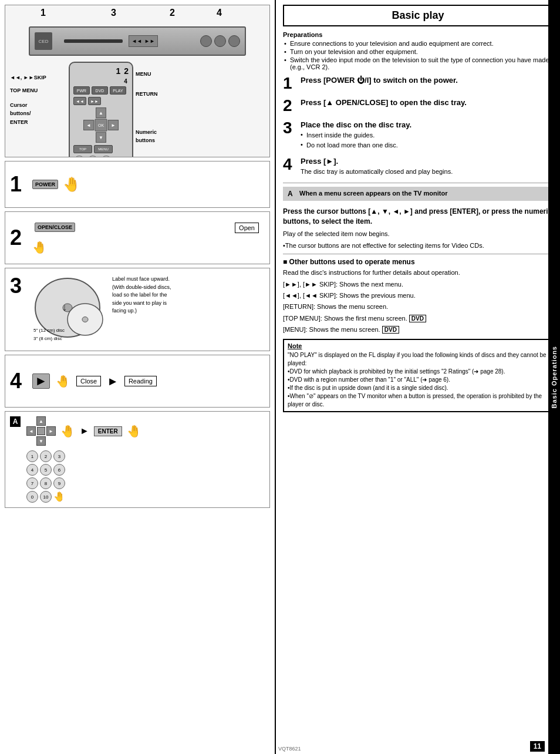 The height and width of the screenshot is (754, 560). I want to click on callout-3: 3, so click(114, 13).